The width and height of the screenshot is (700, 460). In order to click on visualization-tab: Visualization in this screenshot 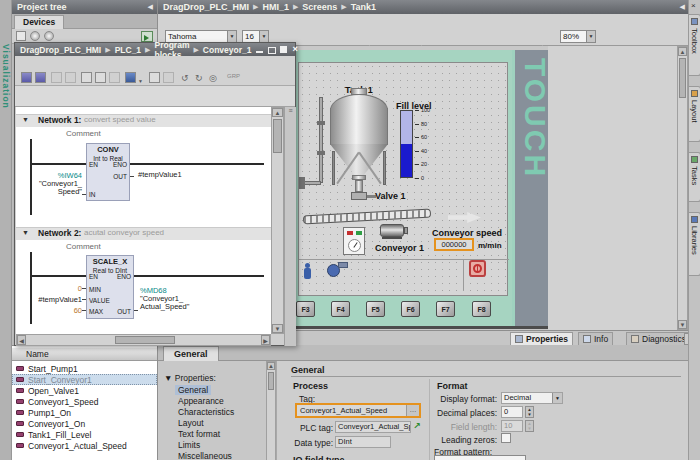, I will do `click(6, 76)`.